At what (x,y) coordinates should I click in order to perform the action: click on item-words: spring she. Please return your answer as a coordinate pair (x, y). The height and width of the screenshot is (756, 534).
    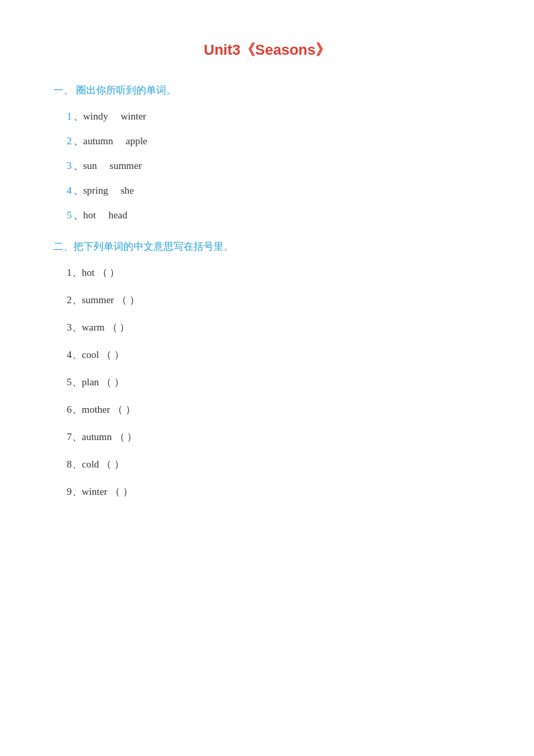
    Looking at the image, I should click on (109, 190).